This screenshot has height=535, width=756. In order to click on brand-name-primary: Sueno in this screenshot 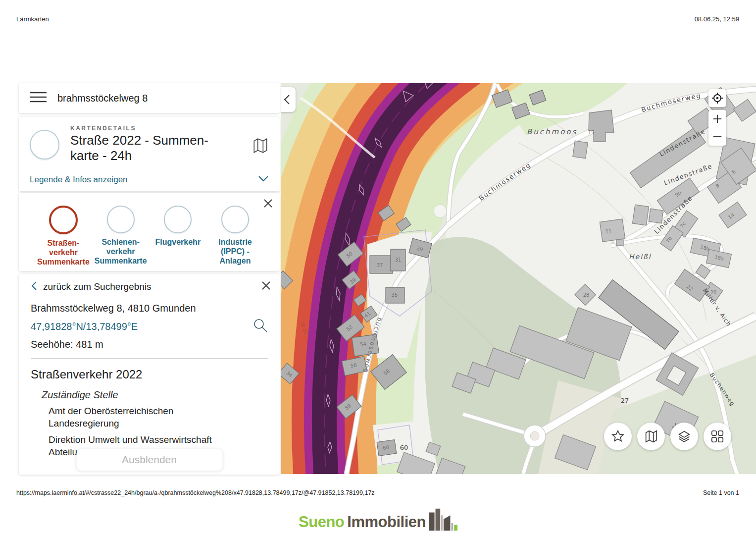, I will do `click(321, 522)`.